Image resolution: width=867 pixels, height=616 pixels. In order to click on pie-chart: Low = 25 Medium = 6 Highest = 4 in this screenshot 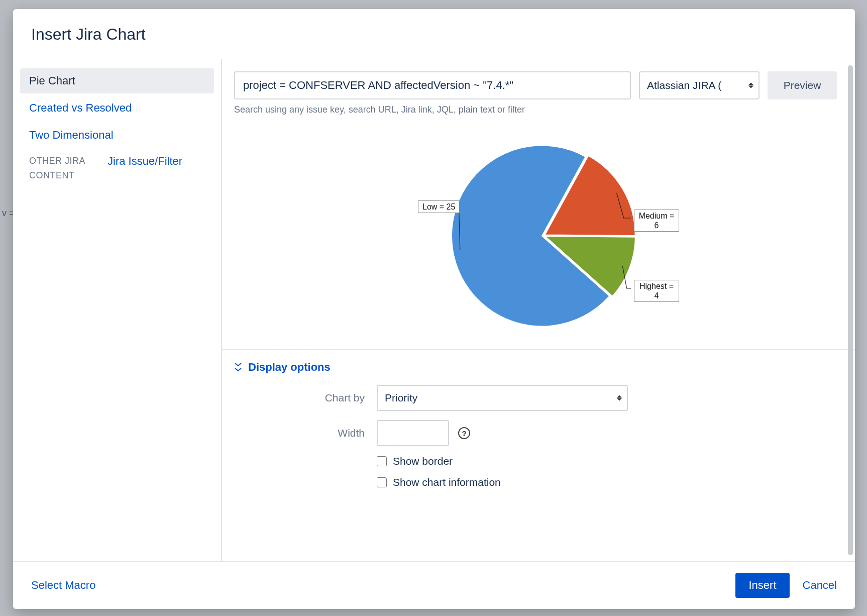, I will do `click(538, 238)`.